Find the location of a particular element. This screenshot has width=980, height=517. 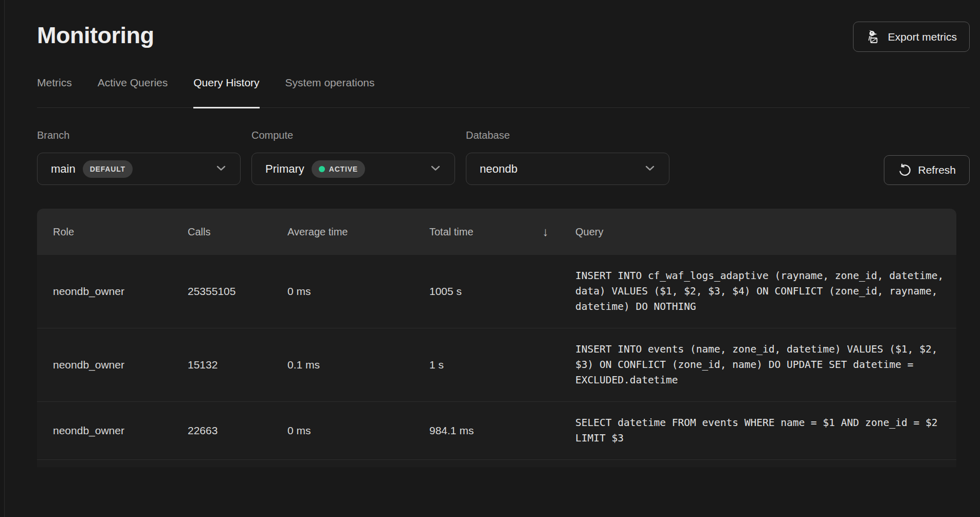

compute-label: Compute is located at coordinates (353, 136).